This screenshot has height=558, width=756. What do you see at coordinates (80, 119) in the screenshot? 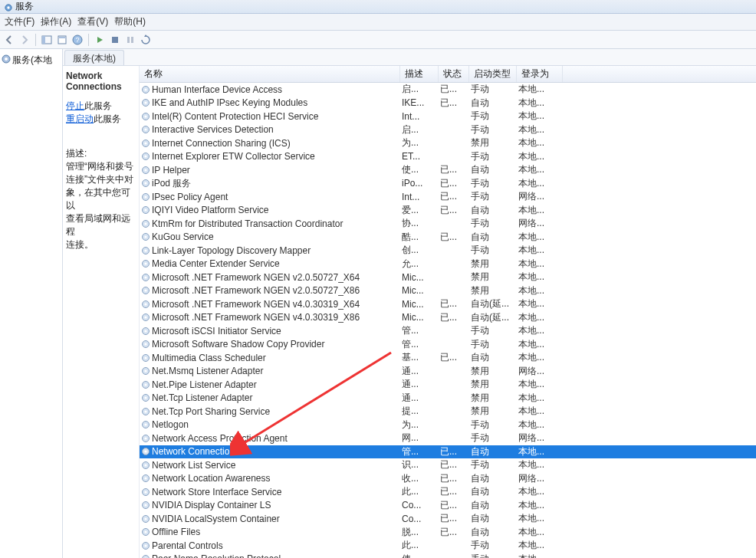
I see `restart-service-link: 重启动` at bounding box center [80, 119].